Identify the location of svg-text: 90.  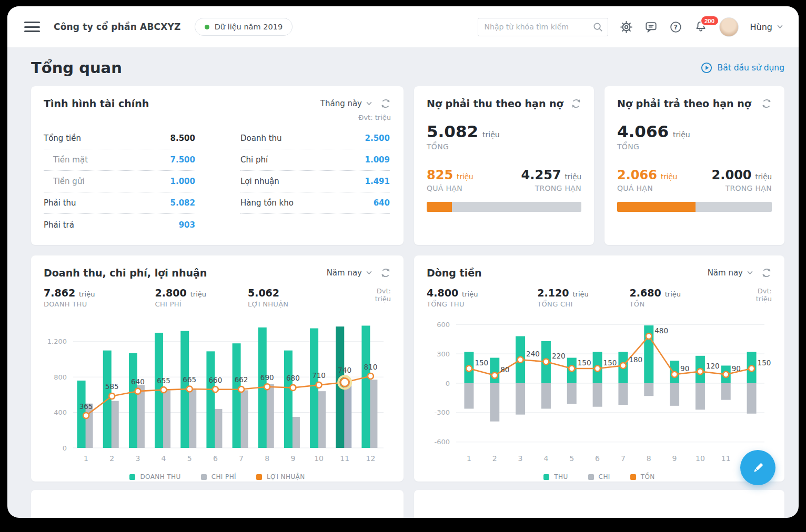
(685, 369).